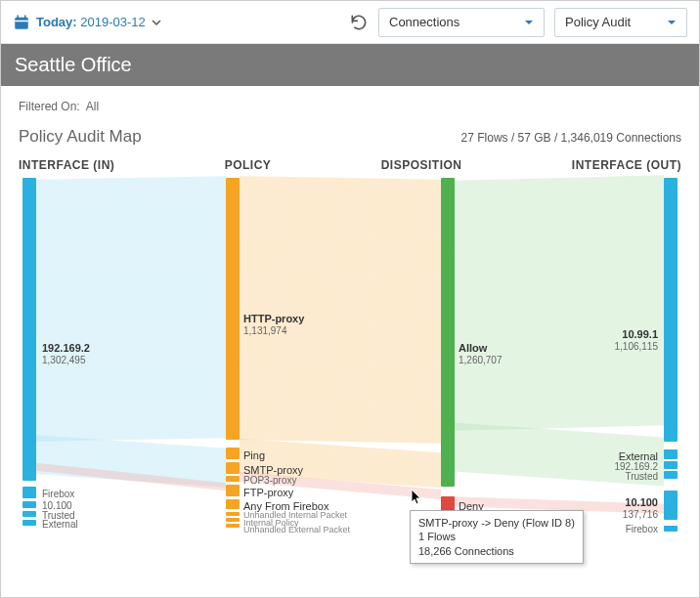 Image resolution: width=700 pixels, height=598 pixels. Describe the element at coordinates (424, 21) in the screenshot. I see `connections-label: Connections` at that location.